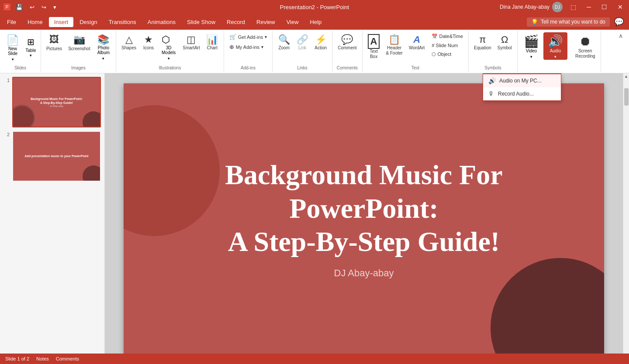 This screenshot has width=629, height=364. I want to click on addins-group-label: Add-ins, so click(248, 68).